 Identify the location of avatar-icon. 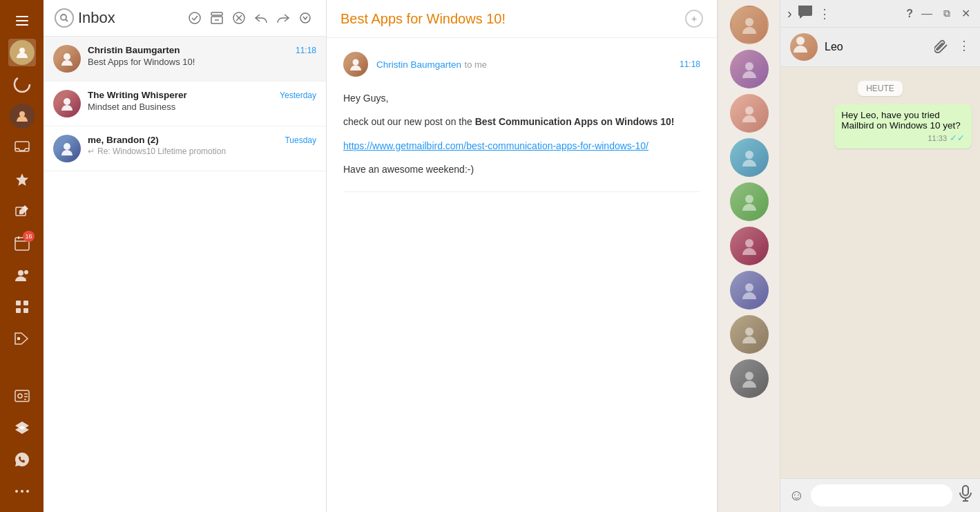
(22, 116).